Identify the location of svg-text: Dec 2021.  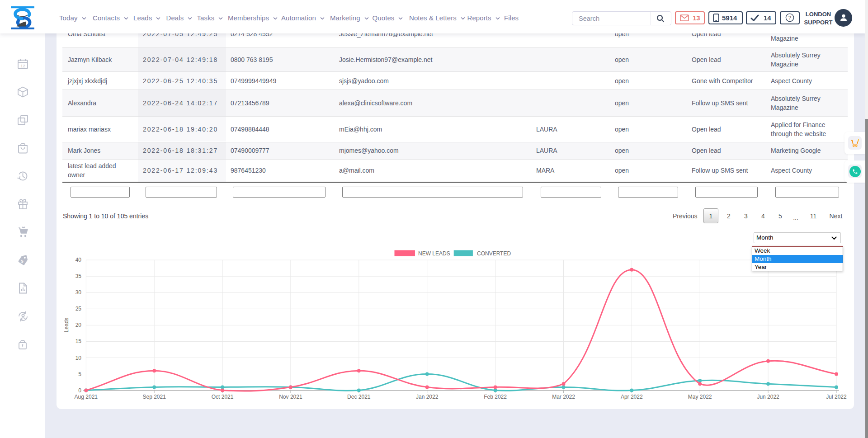
(359, 397).